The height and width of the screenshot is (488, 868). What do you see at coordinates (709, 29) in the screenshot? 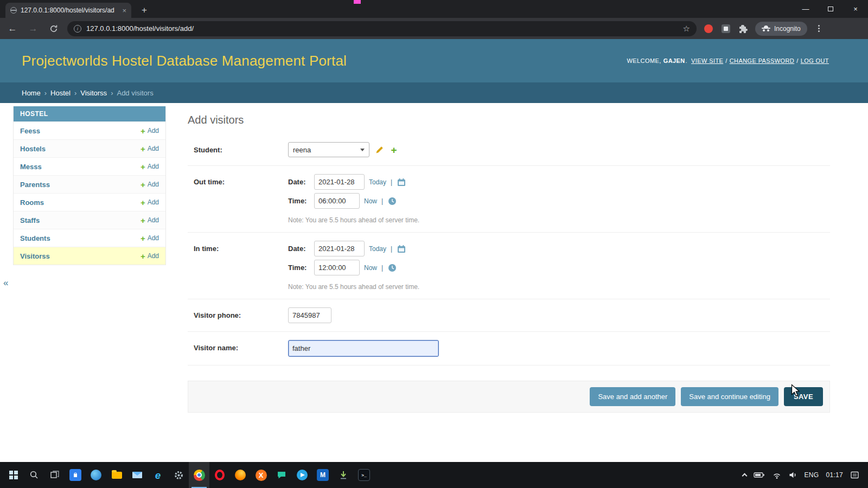
I see `adblock-extension-icon` at bounding box center [709, 29].